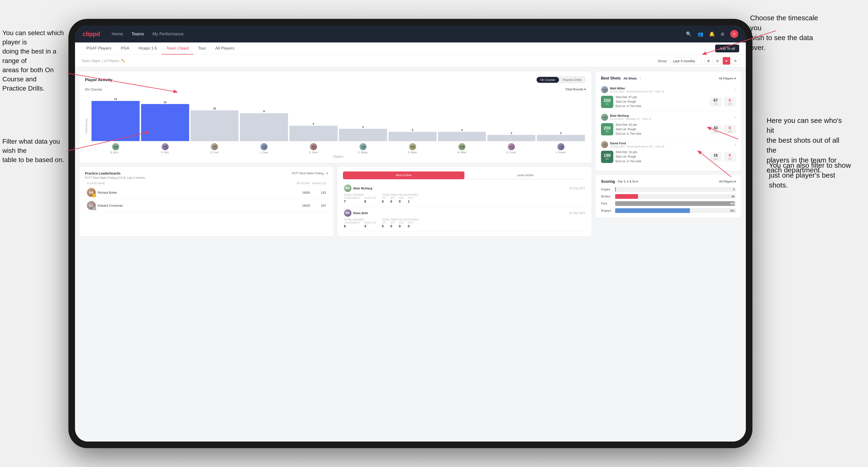 This screenshot has width=868, height=467. What do you see at coordinates (91, 61) in the screenshot?
I see `team-name: Team Clippd` at bounding box center [91, 61].